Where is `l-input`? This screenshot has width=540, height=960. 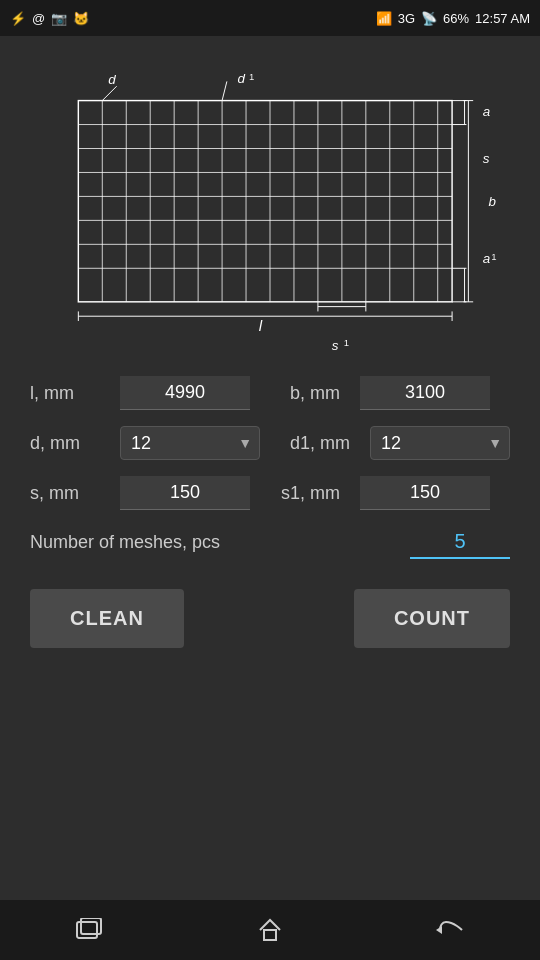 l-input is located at coordinates (185, 393).